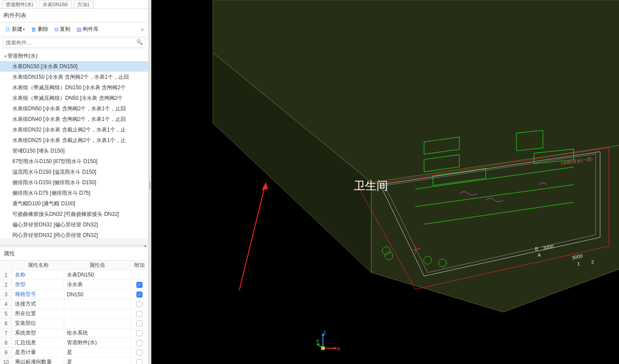  What do you see at coordinates (74, 119) in the screenshot?
I see `tree-item: 水表组DN40 [冷水表 含闸阀2个，水表1个，止回` at bounding box center [74, 119].